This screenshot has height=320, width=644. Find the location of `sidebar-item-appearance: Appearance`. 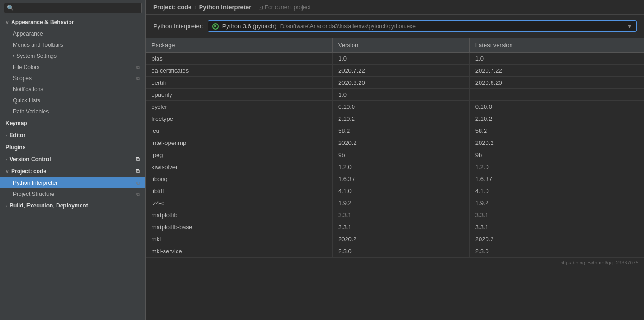

sidebar-item-appearance: Appearance is located at coordinates (73, 34).